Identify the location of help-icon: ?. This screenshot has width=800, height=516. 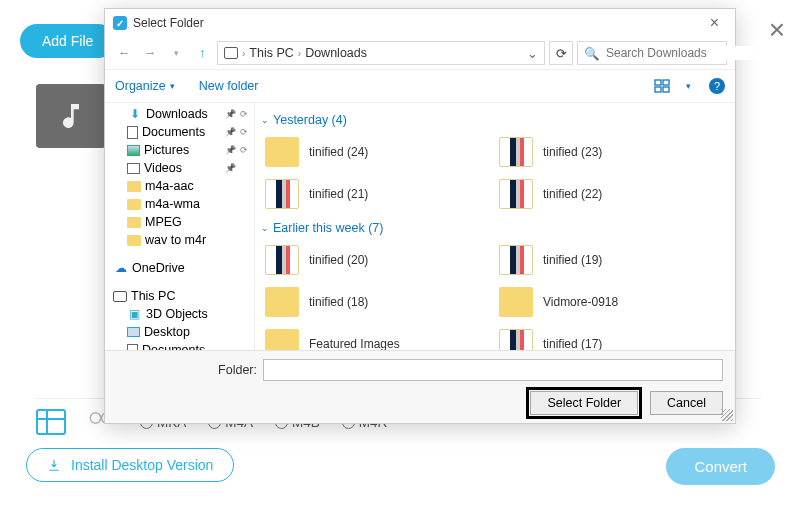
(717, 86).